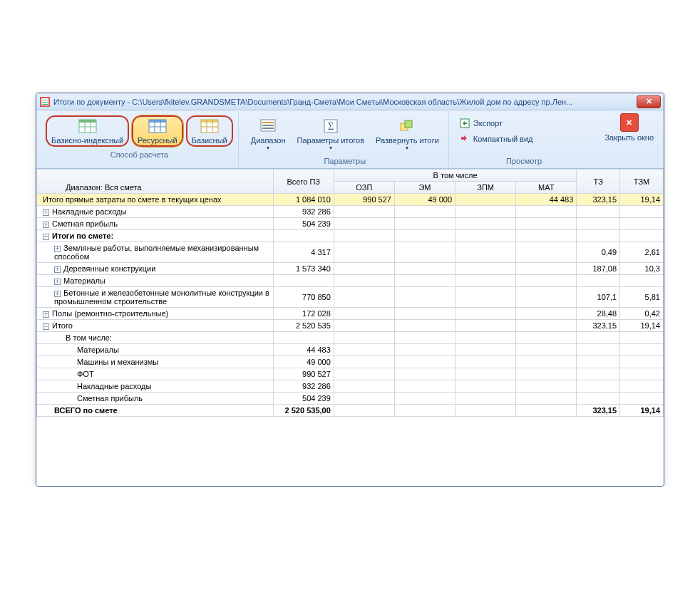 The width and height of the screenshot is (700, 597). What do you see at coordinates (331, 126) in the screenshot?
I see `sigma-icon: Σ` at bounding box center [331, 126].